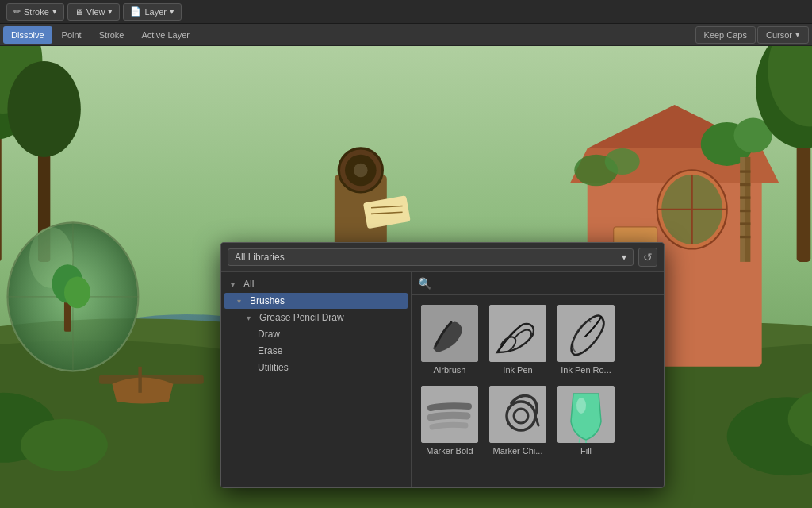  Describe the element at coordinates (316, 351) in the screenshot. I see `tree-item-erase: Erase` at that location.